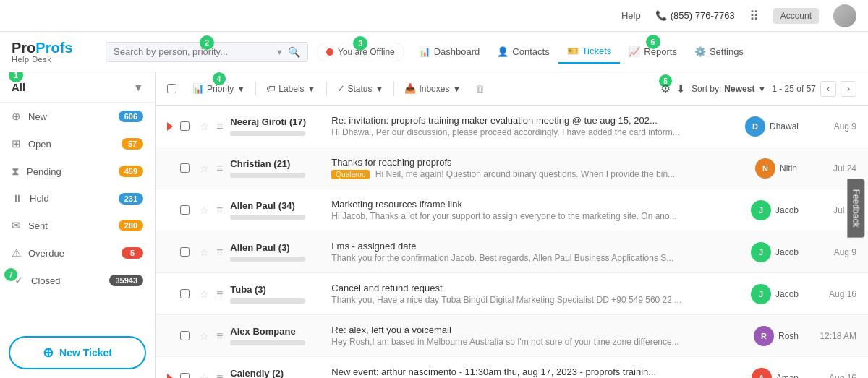 This screenshot has width=868, height=378. Describe the element at coordinates (512, 252) in the screenshot. I see `table-row: ☆ ≡ Allen Paul (3) Lms - assigned date T…` at that location.